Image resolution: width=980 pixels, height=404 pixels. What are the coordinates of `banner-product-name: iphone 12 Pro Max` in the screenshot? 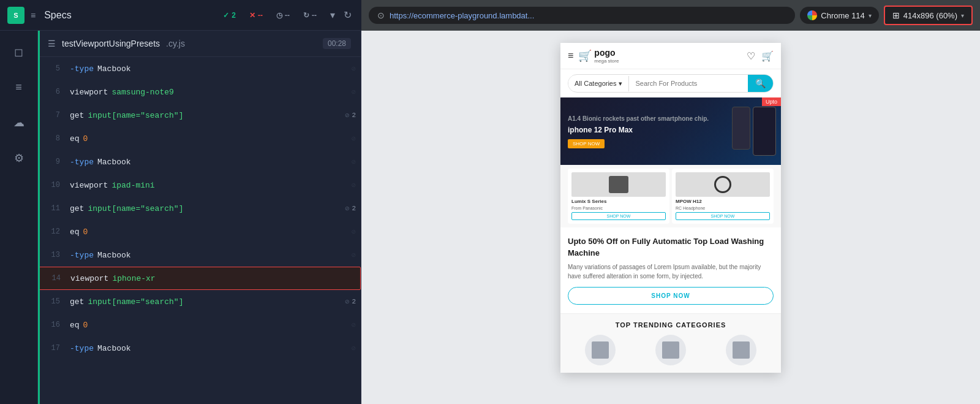 It's located at (646, 131).